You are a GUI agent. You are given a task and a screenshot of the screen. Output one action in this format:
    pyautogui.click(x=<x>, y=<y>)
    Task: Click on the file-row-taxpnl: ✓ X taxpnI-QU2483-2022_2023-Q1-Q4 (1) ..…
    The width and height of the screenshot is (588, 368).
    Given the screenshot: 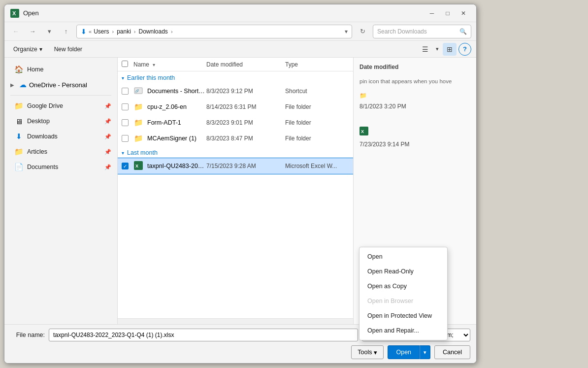 What is the action you would take?
    pyautogui.click(x=235, y=166)
    